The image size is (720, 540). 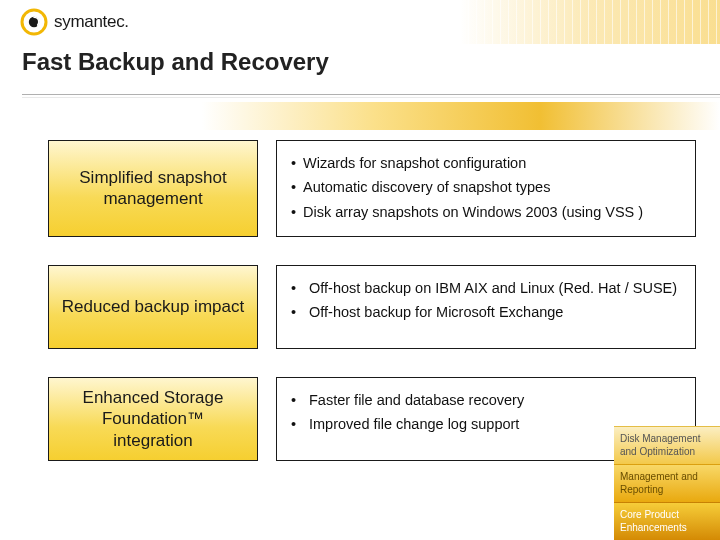 What do you see at coordinates (360, 116) in the screenshot?
I see `gradient-bar` at bounding box center [360, 116].